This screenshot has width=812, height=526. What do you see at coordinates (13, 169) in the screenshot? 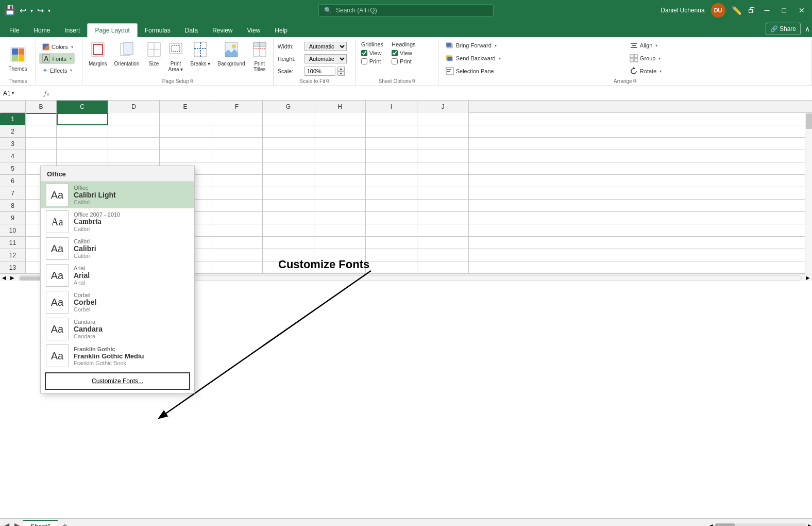
I see `row-header-5: 5` at bounding box center [13, 169].